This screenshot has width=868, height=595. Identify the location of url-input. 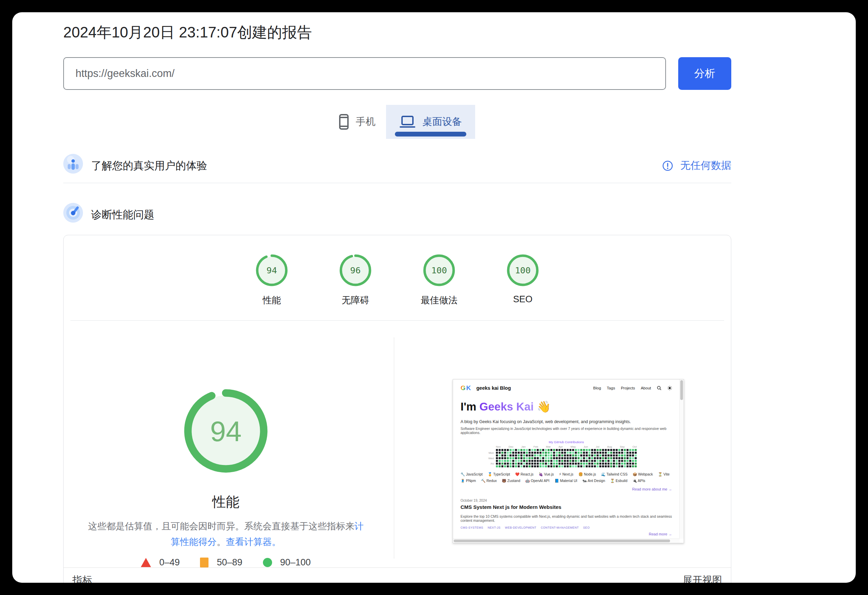
(365, 73).